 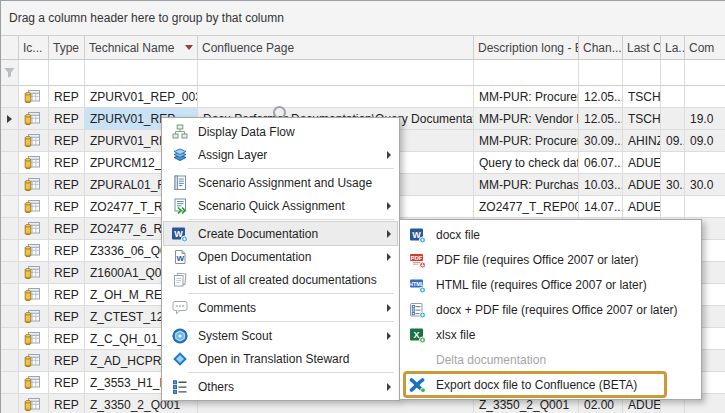 I want to click on filter-cell-last_changed, so click(x=642, y=73).